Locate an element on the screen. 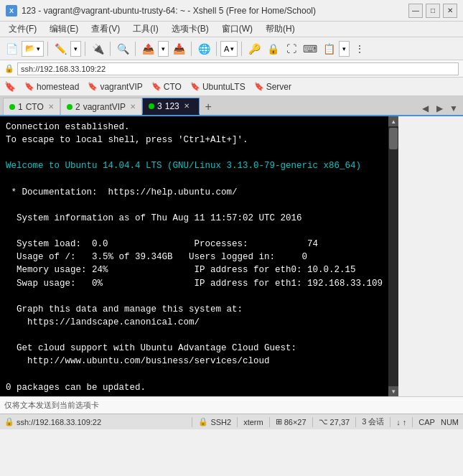 Image resolution: width=463 pixels, height=476 pixels. transfer-dropdown: ▾ is located at coordinates (164, 49).